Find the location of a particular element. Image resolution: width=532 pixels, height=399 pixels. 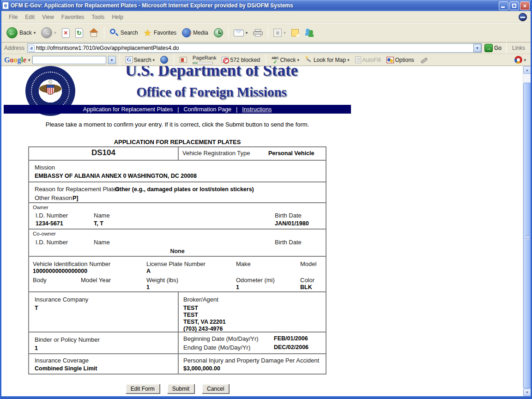

cancel-button: Cancel is located at coordinates (215, 389).